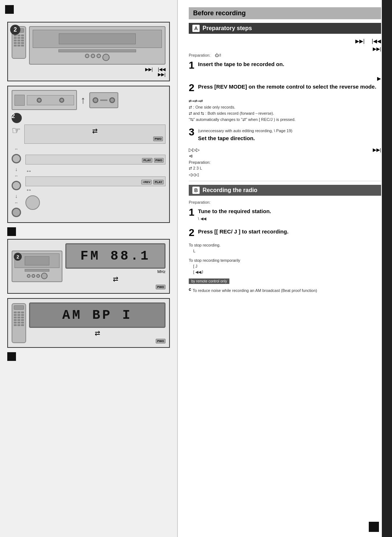 Image resolution: width=392 pixels, height=537 pixels. Describe the element at coordinates (97, 333) in the screenshot. I see `reverse-icon-4: ⇄` at that location.